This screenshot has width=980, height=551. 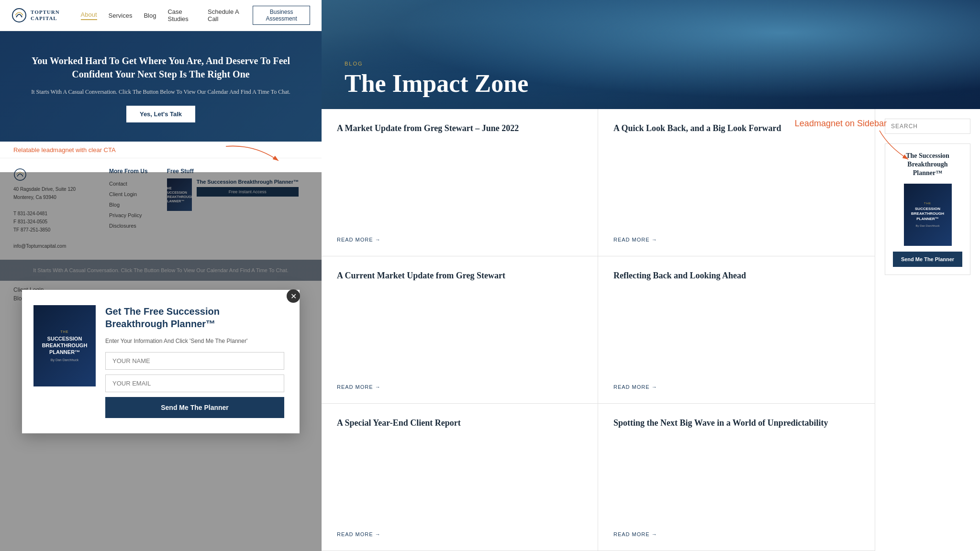 I want to click on post-card-4: Reflecting Back and Looking Ahead READ M…, so click(x=736, y=330).